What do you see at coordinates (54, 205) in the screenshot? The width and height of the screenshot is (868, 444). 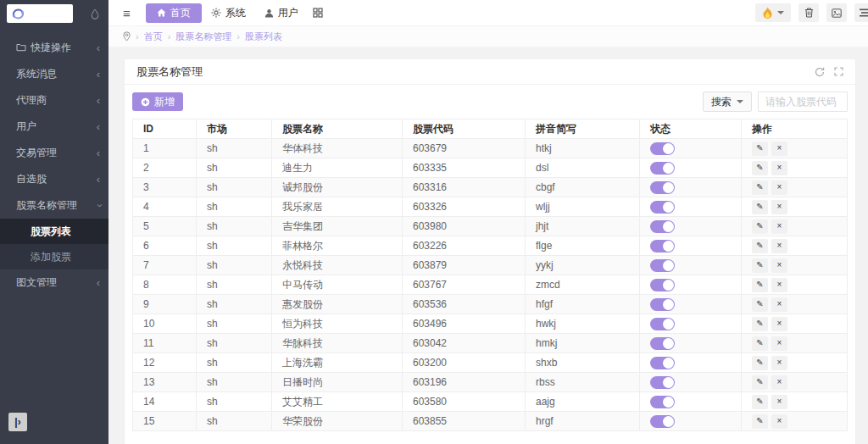 I see `sidebar-item-6: 股票名称管理‹` at bounding box center [54, 205].